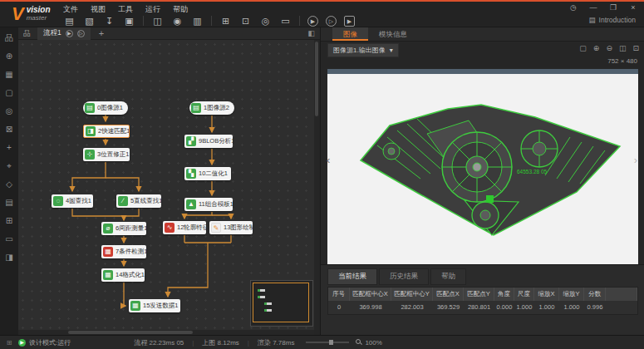 Image resolution: width=644 pixels, height=349 pixels. I want to click on add-module-icon: ⊕, so click(9, 57).